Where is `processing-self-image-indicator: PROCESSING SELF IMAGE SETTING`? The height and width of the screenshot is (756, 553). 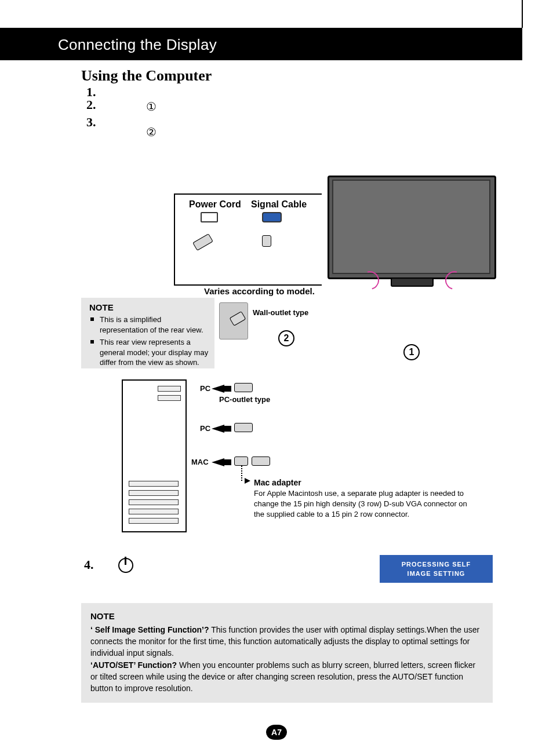
processing-self-image-indicator: PROCESSING SELF IMAGE SETTING is located at coordinates (436, 569).